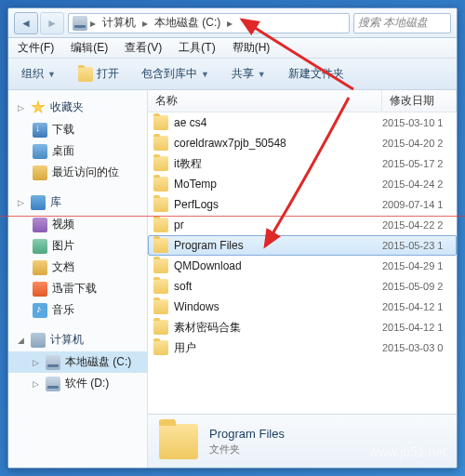 The width and height of the screenshot is (465, 476). What do you see at coordinates (40, 130) in the screenshot?
I see `download-icon` at bounding box center [40, 130].